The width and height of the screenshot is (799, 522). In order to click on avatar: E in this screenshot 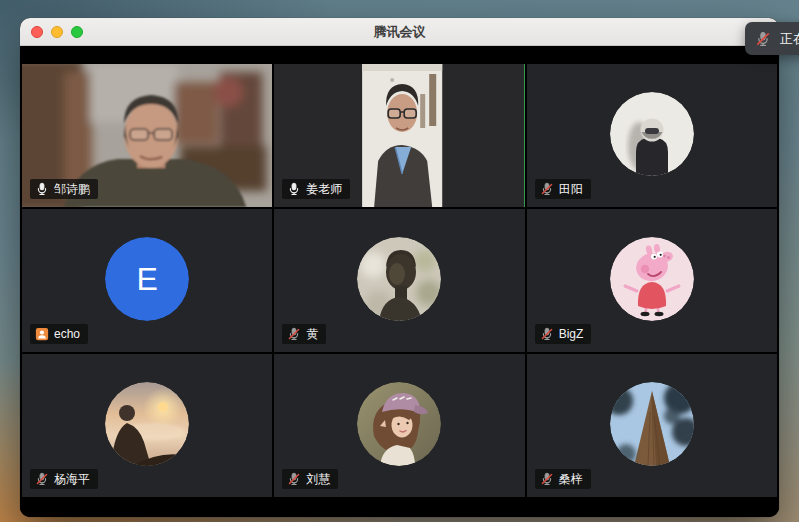, I will do `click(147, 279)`.